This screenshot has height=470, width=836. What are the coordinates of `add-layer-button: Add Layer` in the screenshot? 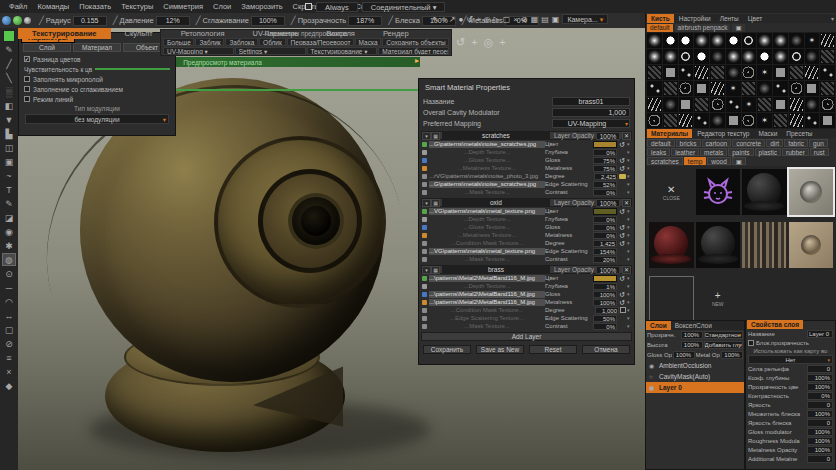 It's located at (526, 336).